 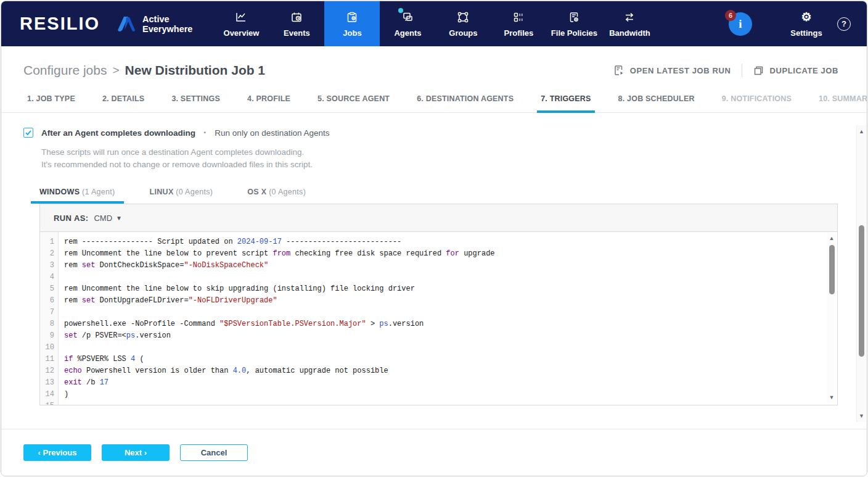 What do you see at coordinates (51, 104) in the screenshot?
I see `step-job-type: 1. JOB TYPE` at bounding box center [51, 104].